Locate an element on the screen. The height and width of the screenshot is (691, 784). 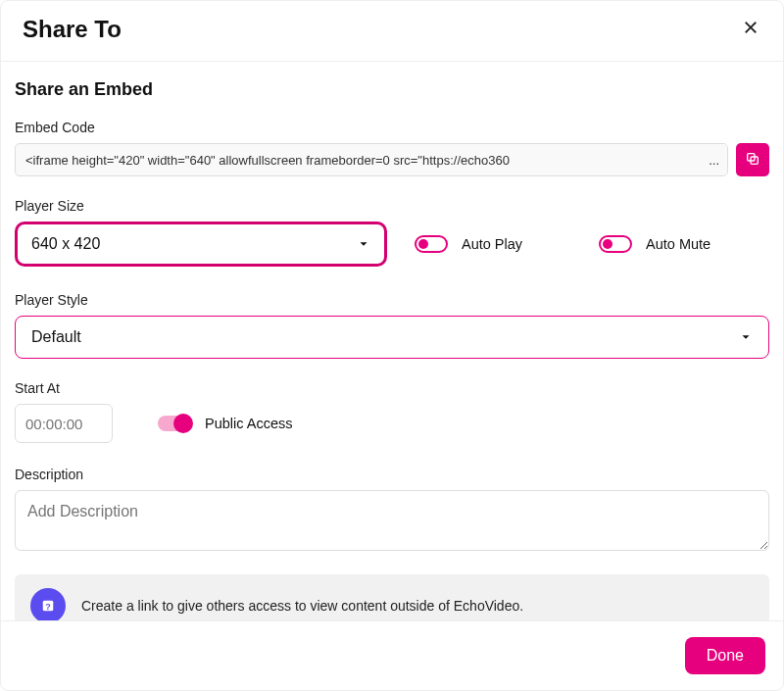
auto-mute-label: Auto Mute is located at coordinates (678, 244).